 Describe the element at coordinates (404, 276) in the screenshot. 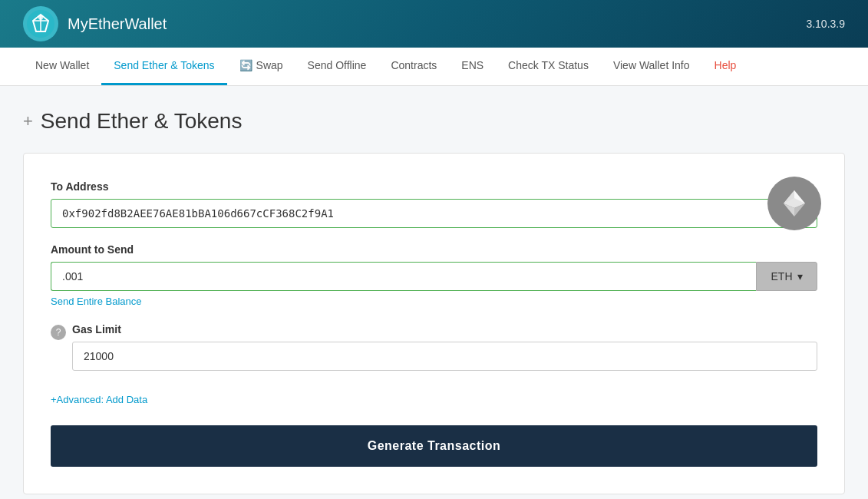

I see `amount-input` at that location.